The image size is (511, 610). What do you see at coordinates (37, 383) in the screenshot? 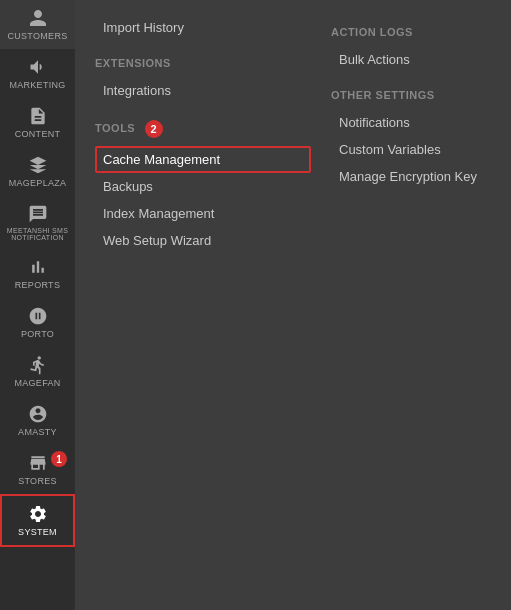
I see `sidebar-item-magefan-label: MAGEFAN` at bounding box center [37, 383].